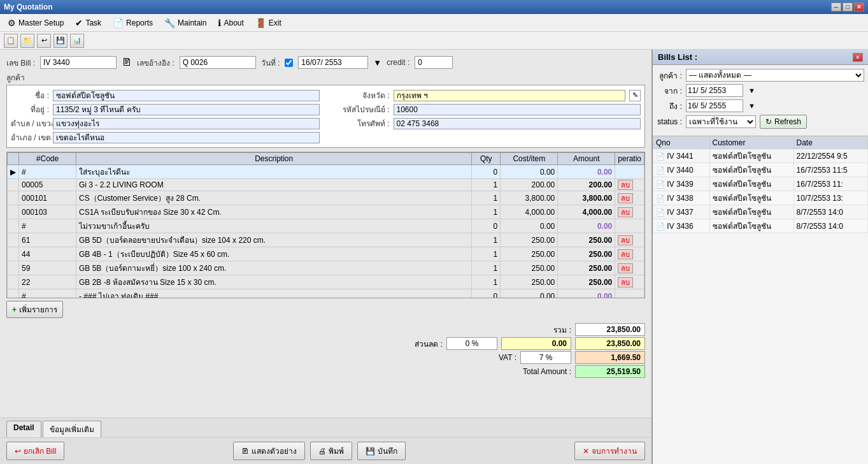 Image resolution: width=868 pixels, height=464 pixels. I want to click on customer-name-input, so click(186, 96).